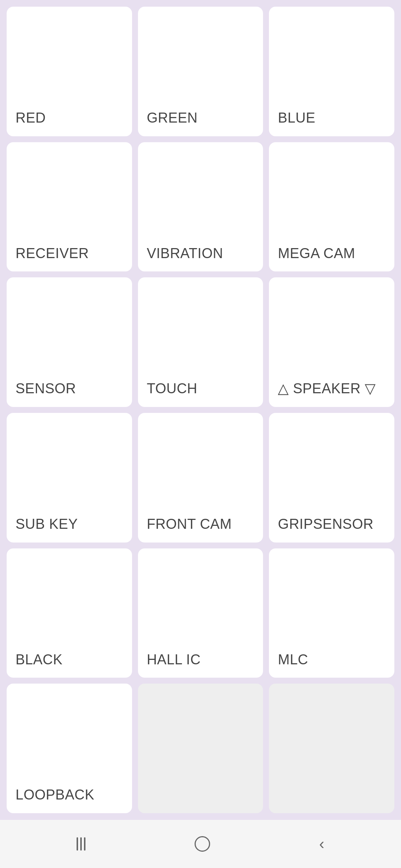 The width and height of the screenshot is (401, 868). Describe the element at coordinates (322, 844) in the screenshot. I see `back-button: ‹` at that location.